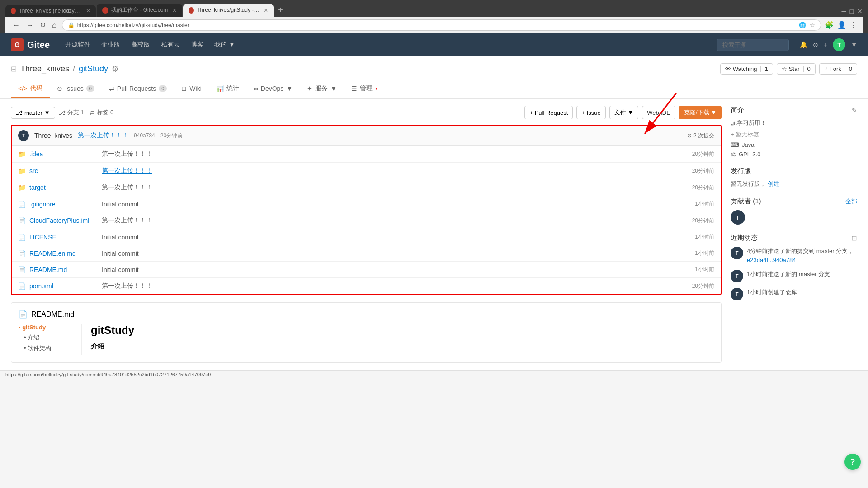  I want to click on repo-settings-icon: ⚙, so click(115, 69).